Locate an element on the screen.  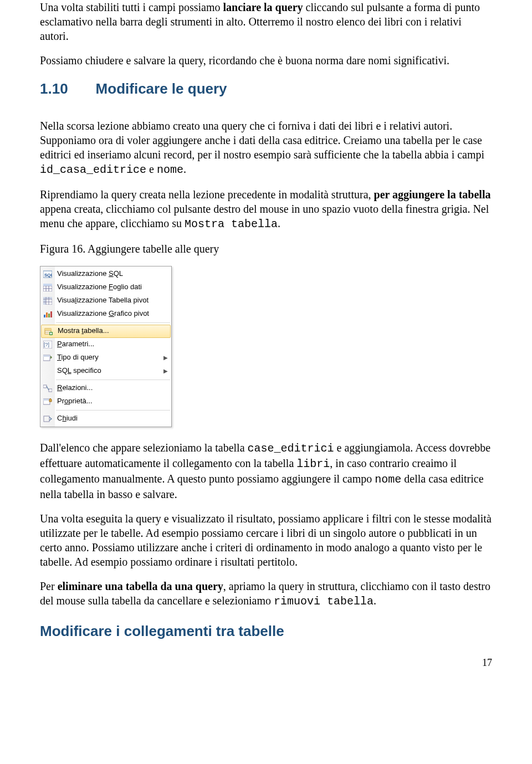
sql-icon: SQL is located at coordinates (48, 274).